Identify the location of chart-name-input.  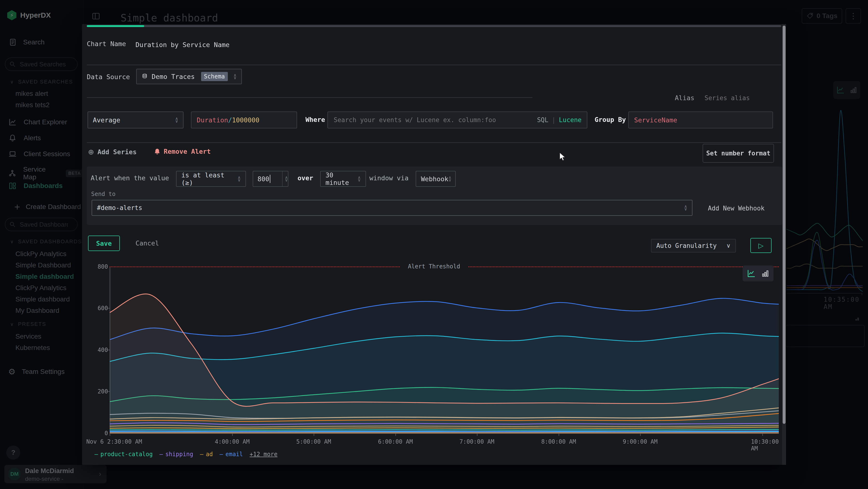
(452, 45).